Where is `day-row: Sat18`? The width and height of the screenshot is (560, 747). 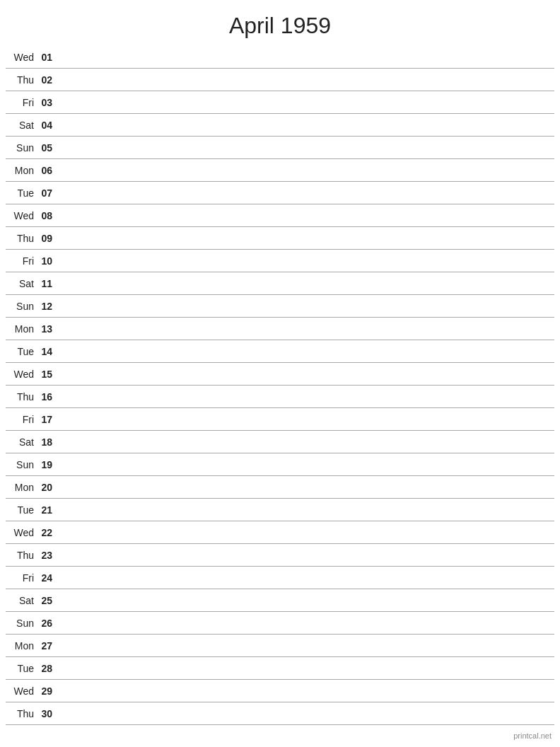 day-row: Sat18 is located at coordinates (280, 442).